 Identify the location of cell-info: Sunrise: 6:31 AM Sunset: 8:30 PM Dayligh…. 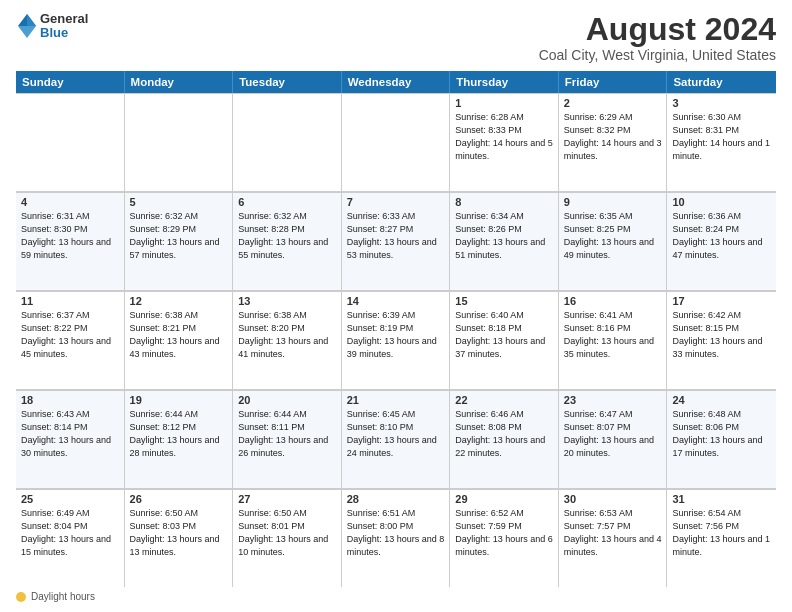
(70, 236).